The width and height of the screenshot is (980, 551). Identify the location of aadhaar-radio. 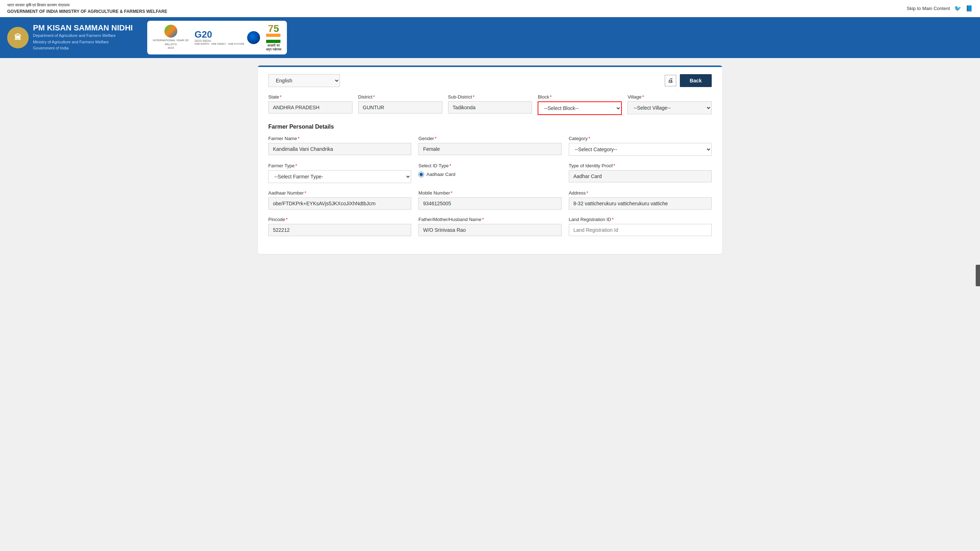
(422, 174).